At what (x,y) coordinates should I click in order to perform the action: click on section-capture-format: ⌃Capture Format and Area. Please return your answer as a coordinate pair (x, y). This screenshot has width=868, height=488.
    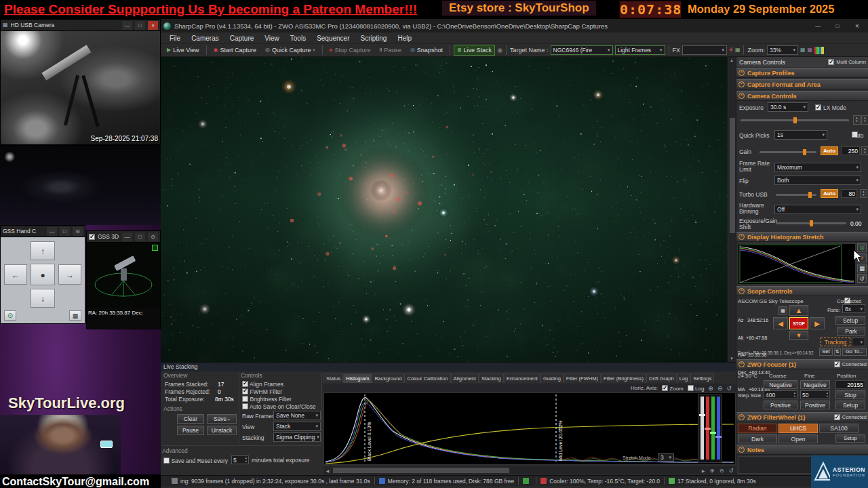
    Looking at the image, I should click on (802, 84).